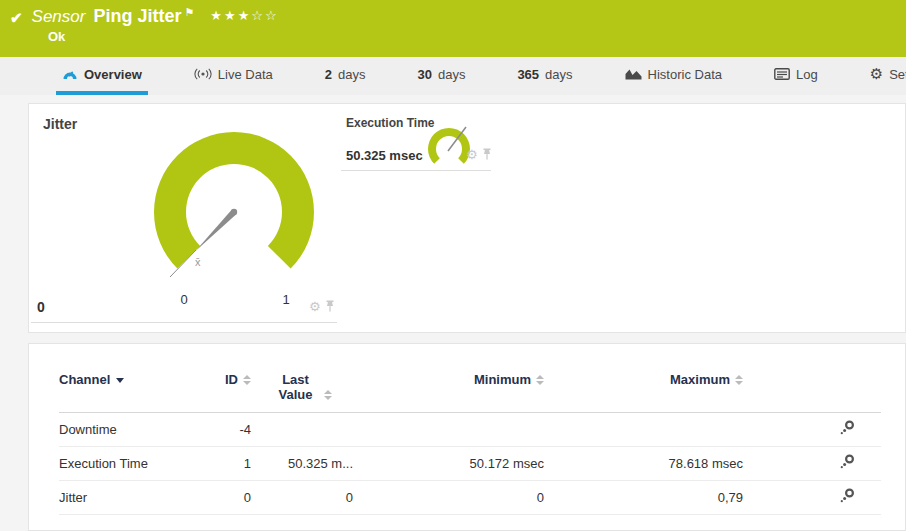 This screenshot has width=906, height=531. What do you see at coordinates (124, 392) in the screenshot?
I see `column-header-channel: Channel` at bounding box center [124, 392].